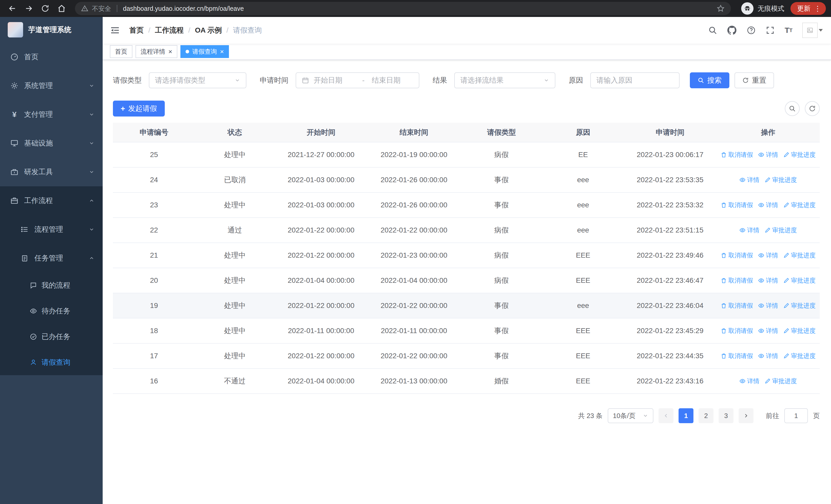  I want to click on sidebar-fold-icon, so click(115, 30).